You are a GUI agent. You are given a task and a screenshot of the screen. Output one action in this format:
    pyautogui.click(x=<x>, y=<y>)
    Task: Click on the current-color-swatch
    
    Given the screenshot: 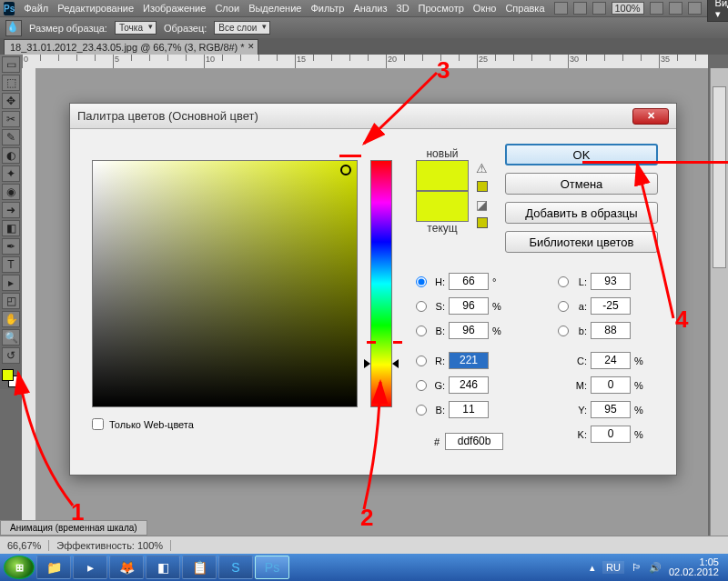 What is the action you would take?
    pyautogui.click(x=442, y=206)
    